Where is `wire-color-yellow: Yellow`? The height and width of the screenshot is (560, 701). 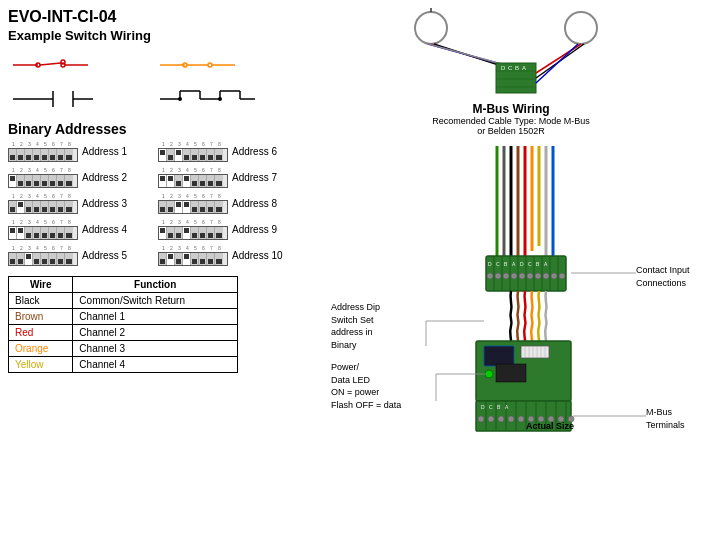
wire-color-yellow: Yellow is located at coordinates (41, 365).